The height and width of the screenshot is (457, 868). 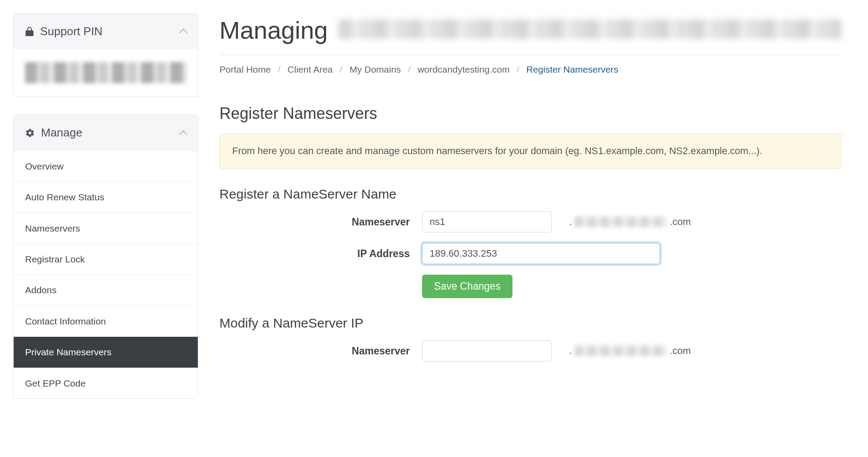 What do you see at coordinates (106, 166) in the screenshot?
I see `sidebar-item-overview: Overview` at bounding box center [106, 166].